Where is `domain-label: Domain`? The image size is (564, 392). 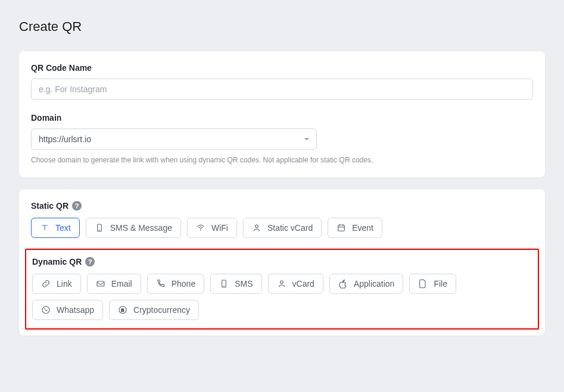
domain-label: Domain is located at coordinates (282, 118).